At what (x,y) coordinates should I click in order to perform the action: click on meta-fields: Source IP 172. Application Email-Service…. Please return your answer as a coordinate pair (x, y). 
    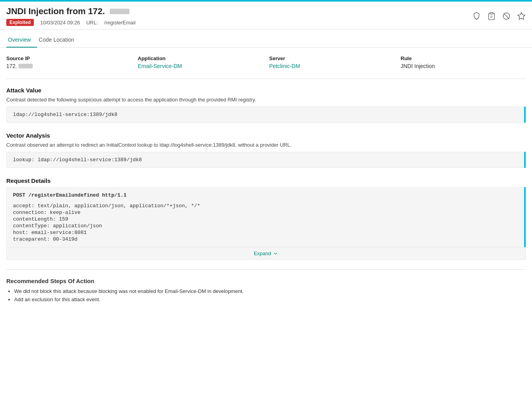
    Looking at the image, I should click on (266, 62).